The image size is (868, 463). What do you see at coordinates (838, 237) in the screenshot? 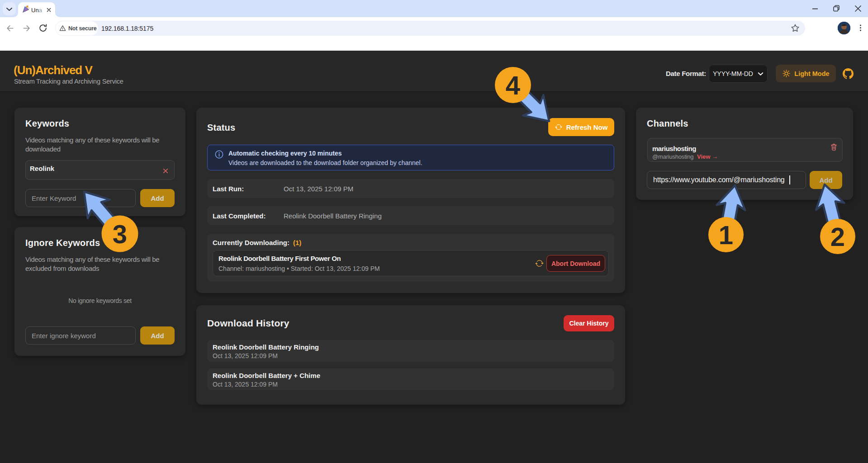
I see `svg-text: 2` at bounding box center [838, 237].